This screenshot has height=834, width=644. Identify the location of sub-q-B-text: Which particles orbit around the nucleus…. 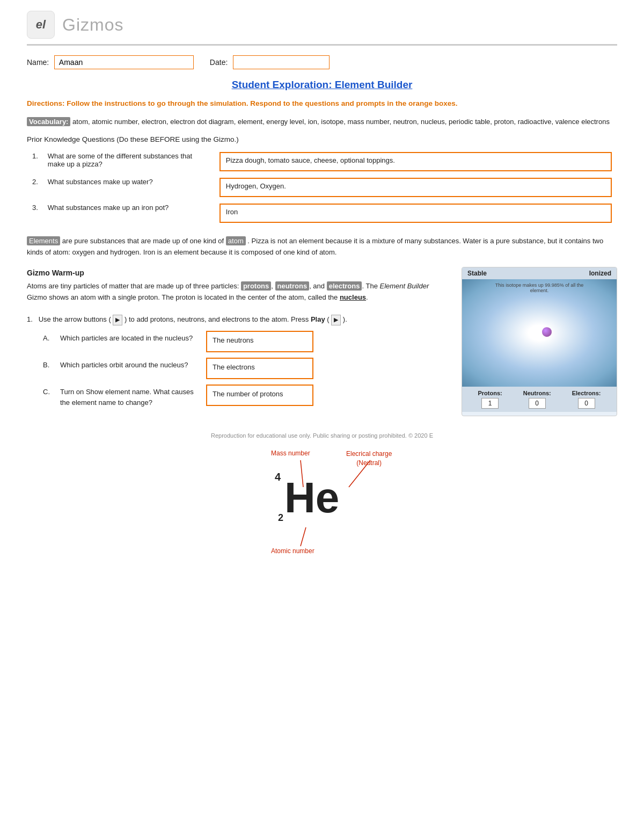
(130, 364).